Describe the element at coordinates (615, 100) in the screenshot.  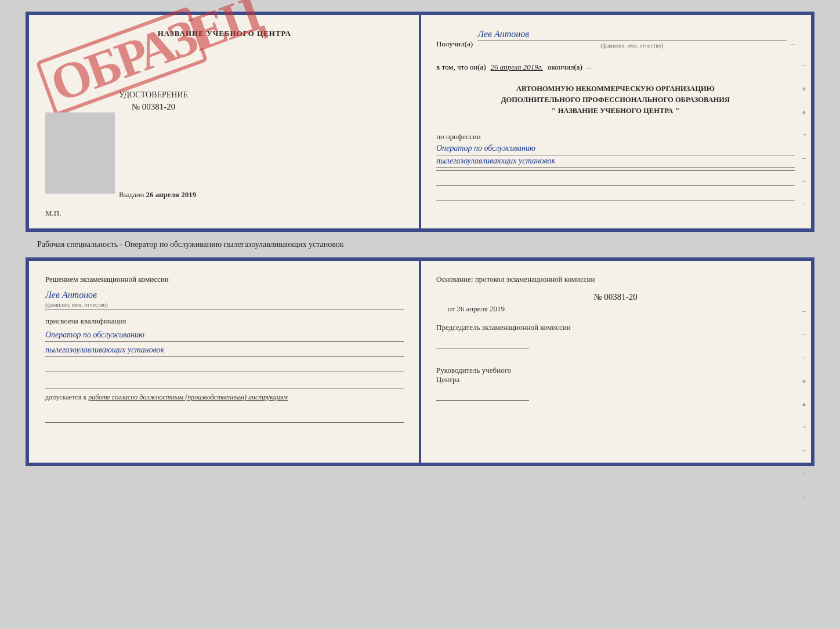
I see `org-block: АВТОНОМНУЮ НЕКОММЕРЧЕСКУЮ ОРГАНИЗАЦИЮ ДО…` at that location.